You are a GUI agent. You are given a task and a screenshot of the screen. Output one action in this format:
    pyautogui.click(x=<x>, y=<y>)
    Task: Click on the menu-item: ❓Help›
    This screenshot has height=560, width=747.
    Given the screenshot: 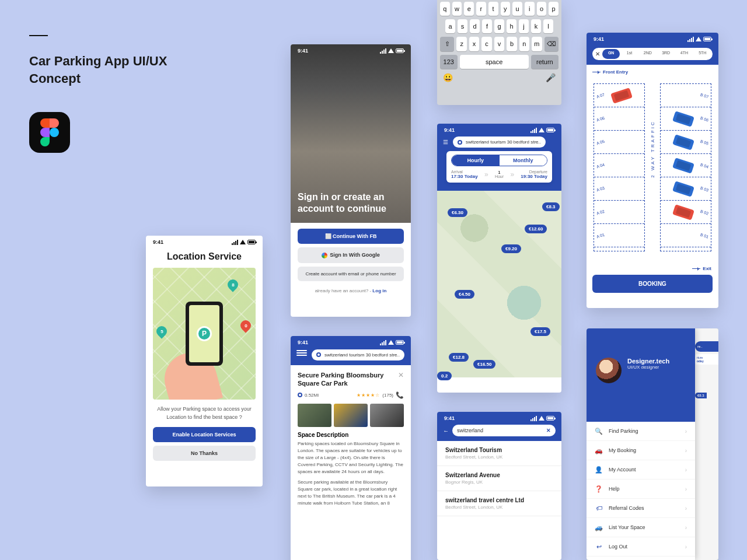 What is the action you would take?
    pyautogui.click(x=641, y=489)
    